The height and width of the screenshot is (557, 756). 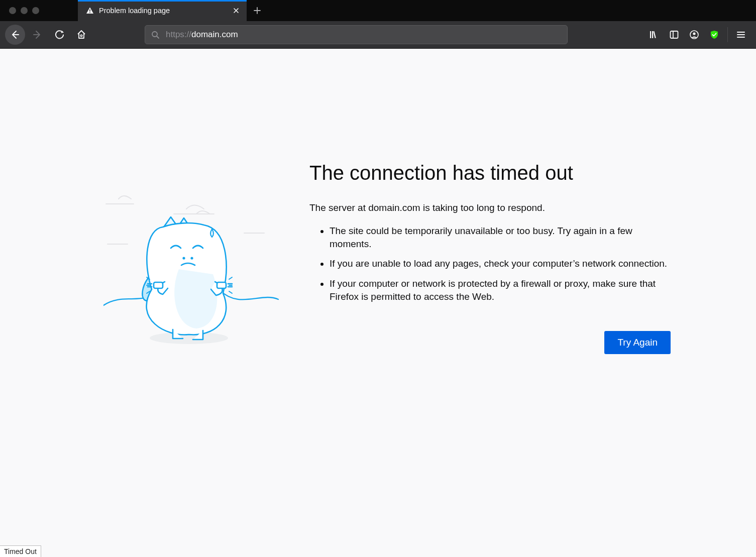 I want to click on error-subtitle: The server at domain.com is taking too l…, so click(x=490, y=208).